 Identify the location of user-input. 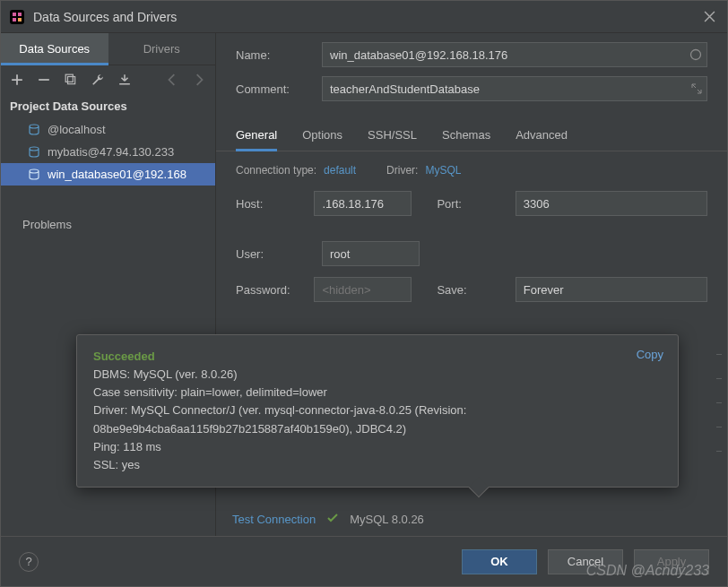
(371, 254).